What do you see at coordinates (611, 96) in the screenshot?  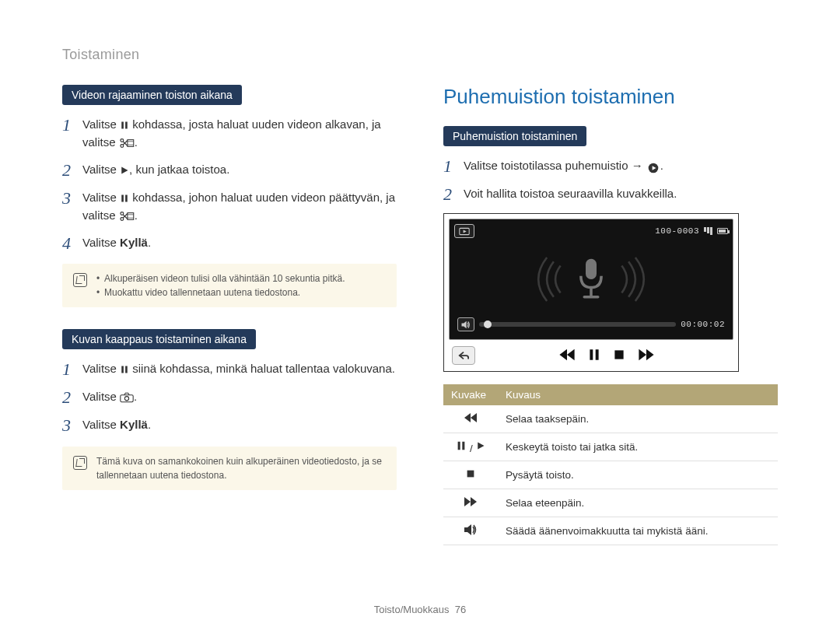 I see `section-heading: Puhemuistion toistaminen` at bounding box center [611, 96].